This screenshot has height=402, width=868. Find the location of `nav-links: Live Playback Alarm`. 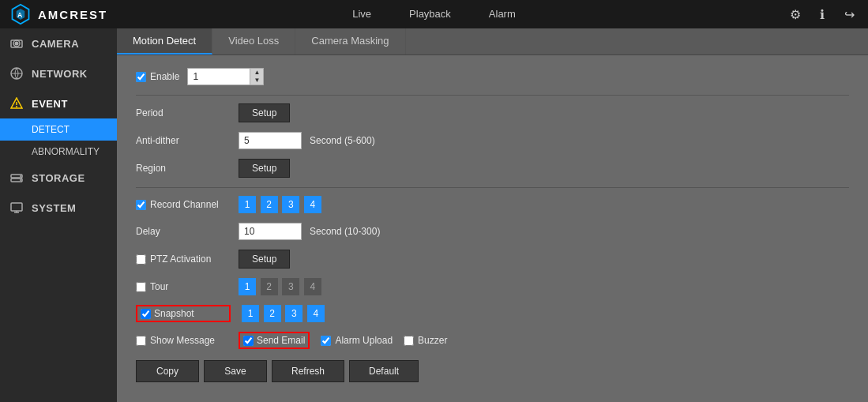

nav-links: Live Playback Alarm is located at coordinates (434, 14).